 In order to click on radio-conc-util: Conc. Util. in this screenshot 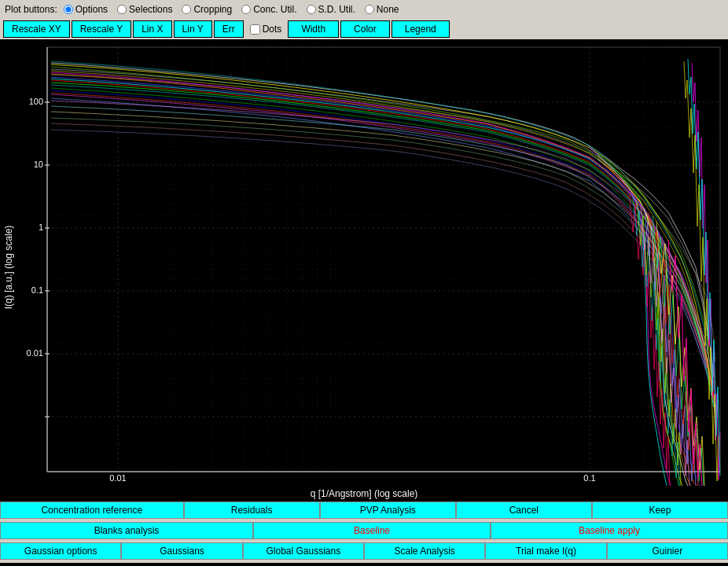, I will do `click(269, 9)`.